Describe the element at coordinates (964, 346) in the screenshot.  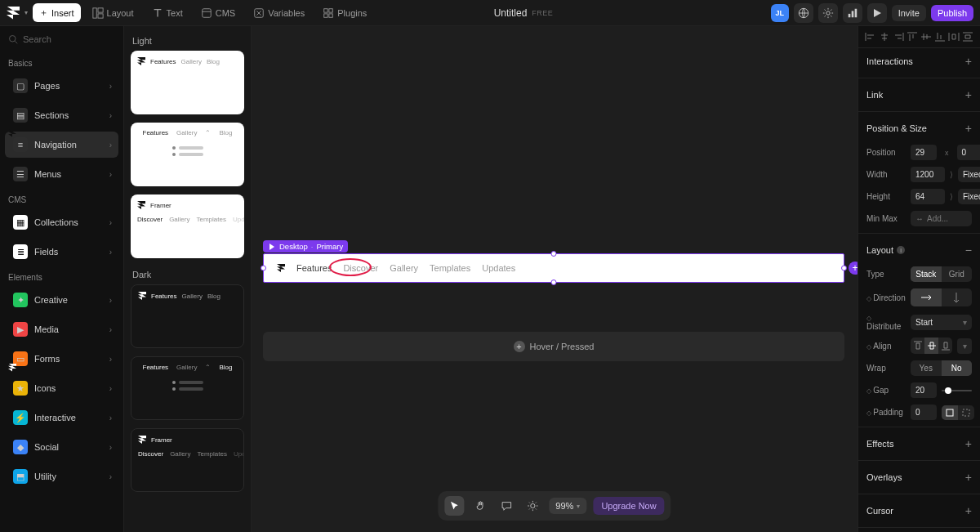
I see `align-more: ▾` at that location.